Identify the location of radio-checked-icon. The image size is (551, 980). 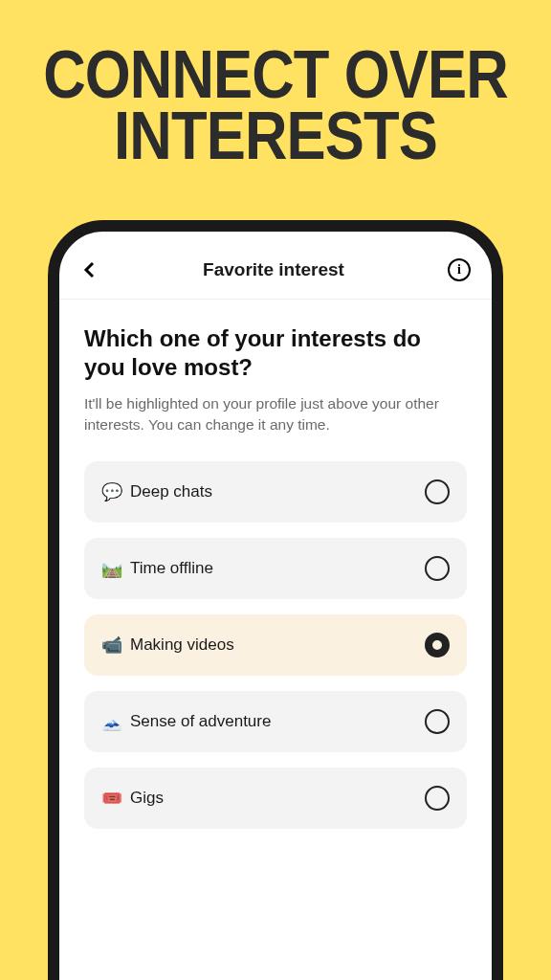
(437, 645).